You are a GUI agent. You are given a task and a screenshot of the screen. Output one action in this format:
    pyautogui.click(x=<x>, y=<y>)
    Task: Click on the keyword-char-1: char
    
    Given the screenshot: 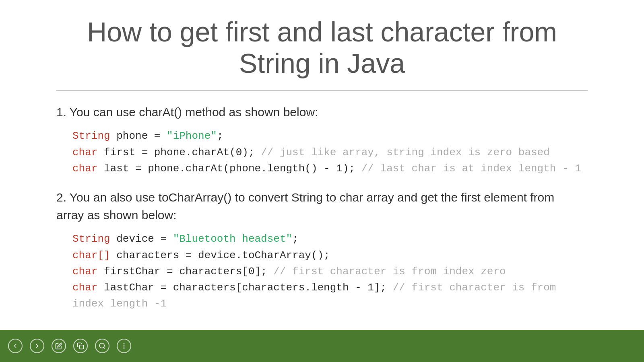 What is the action you would take?
    pyautogui.click(x=85, y=152)
    